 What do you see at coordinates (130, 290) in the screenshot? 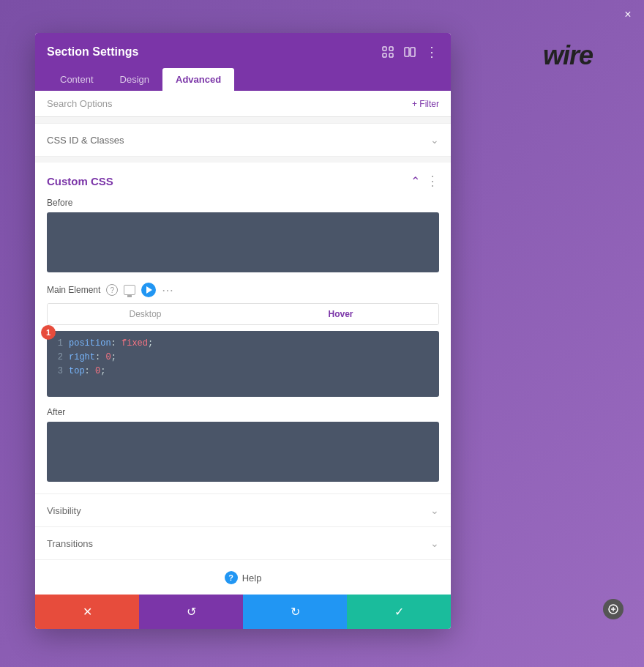
I see `desktop-device-icon` at bounding box center [130, 290].